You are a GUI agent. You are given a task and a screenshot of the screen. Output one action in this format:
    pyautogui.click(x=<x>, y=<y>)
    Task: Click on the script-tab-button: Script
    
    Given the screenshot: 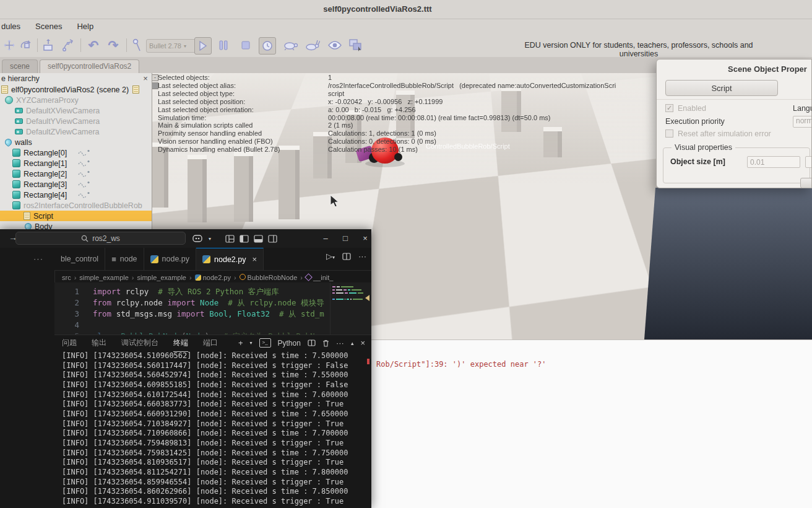 What is the action you would take?
    pyautogui.click(x=722, y=88)
    